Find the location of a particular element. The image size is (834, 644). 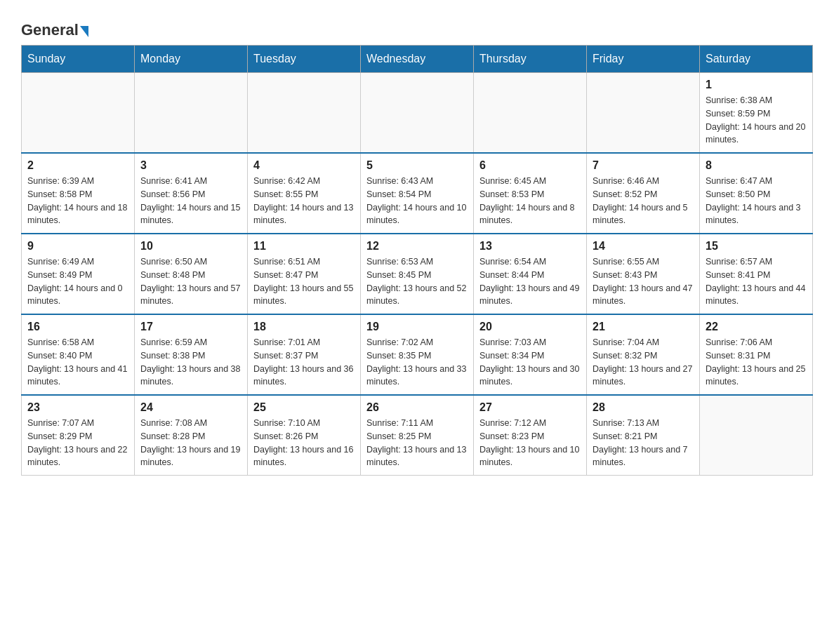

calendar-week-row: 23Sunrise: 7:07 AM Sunset: 8:29 PM Dayli… is located at coordinates (417, 435).